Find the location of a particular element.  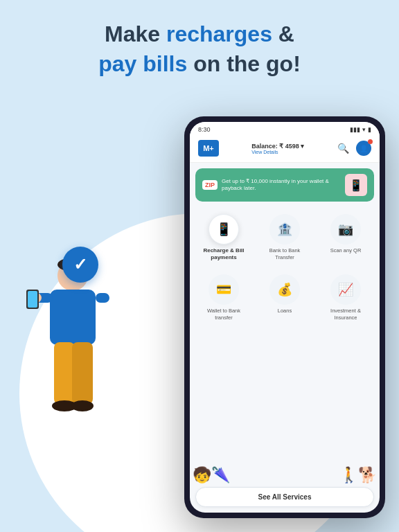

headline: Make recharges & pay bills on the go! is located at coordinates (200, 49).